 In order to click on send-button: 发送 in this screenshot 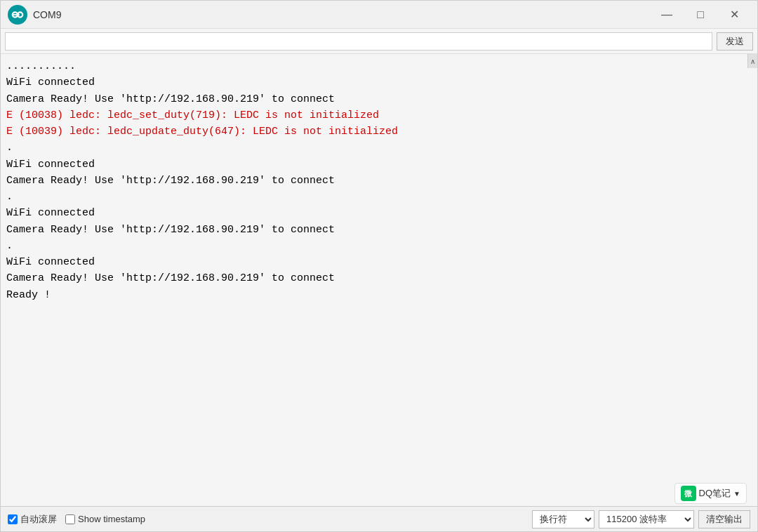, I will do `click(735, 41)`.